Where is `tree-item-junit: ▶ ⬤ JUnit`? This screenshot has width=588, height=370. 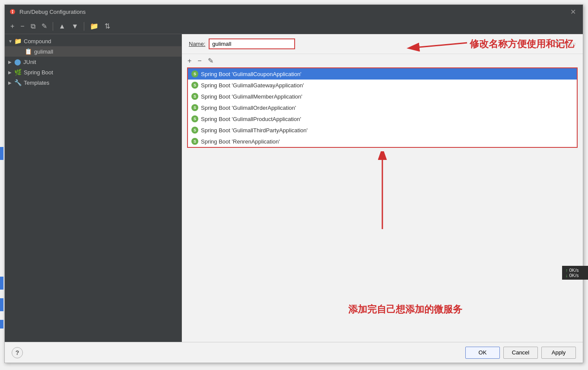 tree-item-junit: ▶ ⬤ JUnit is located at coordinates (93, 62).